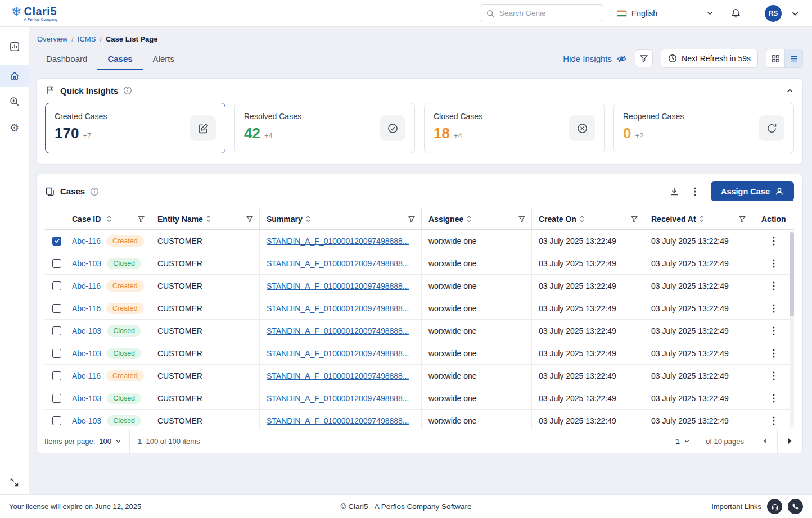 The width and height of the screenshot is (812, 518). I want to click on grid-view-button, so click(775, 58).